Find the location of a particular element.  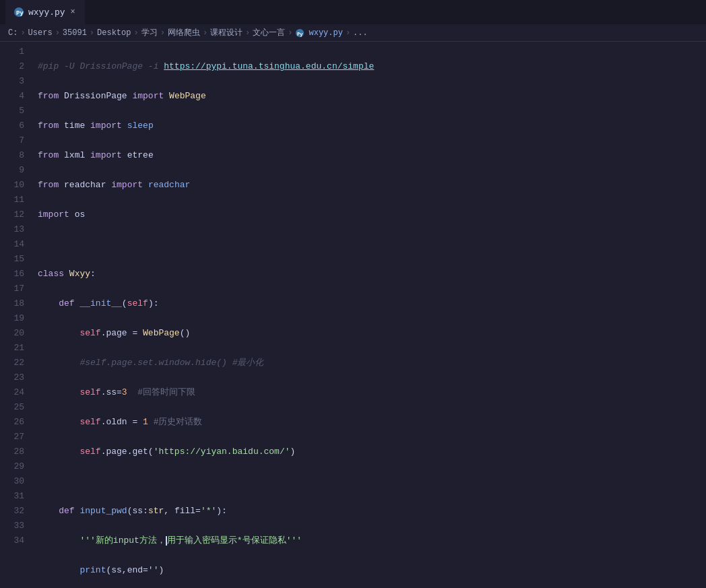

code-line-10: self.page = WebPage() is located at coordinates (372, 333).